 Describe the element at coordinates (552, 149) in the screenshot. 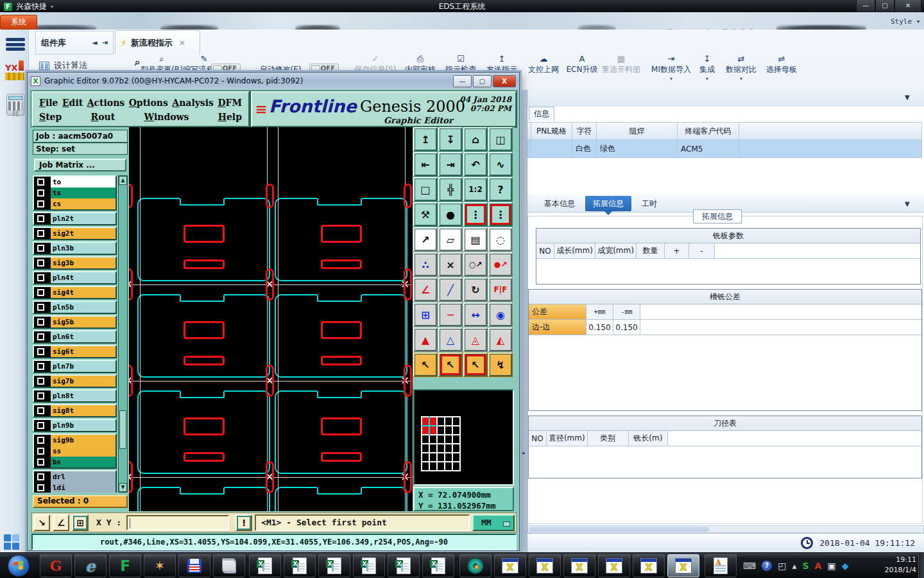

I see `spec-cell` at that location.